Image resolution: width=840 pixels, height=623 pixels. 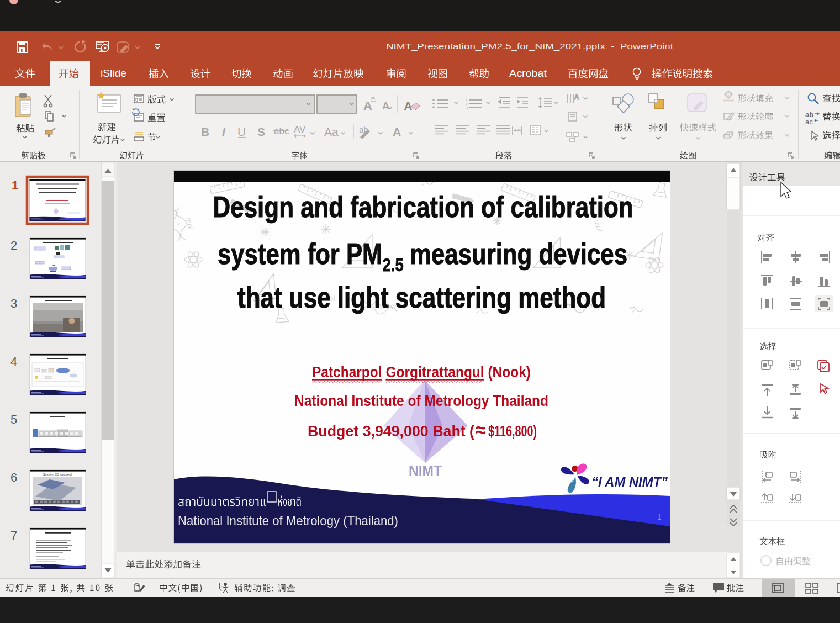 I want to click on svg-text: 2.5, so click(x=393, y=265).